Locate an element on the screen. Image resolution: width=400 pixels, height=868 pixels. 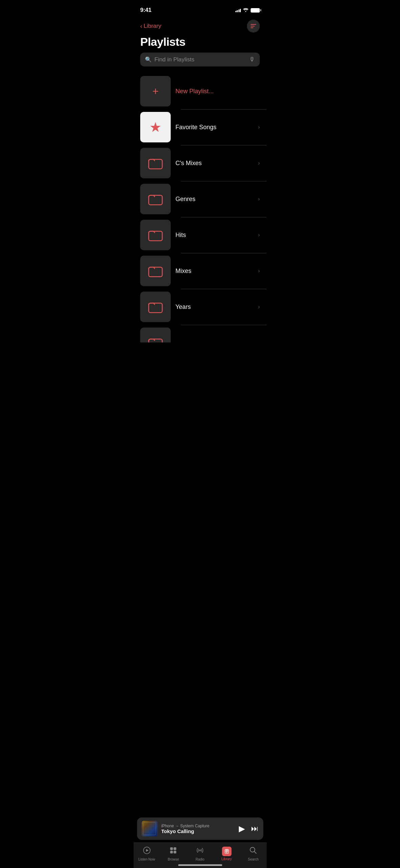
plus-icon: + is located at coordinates (156, 91).